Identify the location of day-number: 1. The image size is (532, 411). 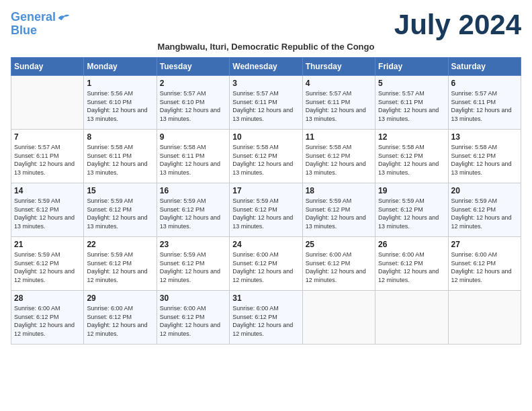
(120, 83).